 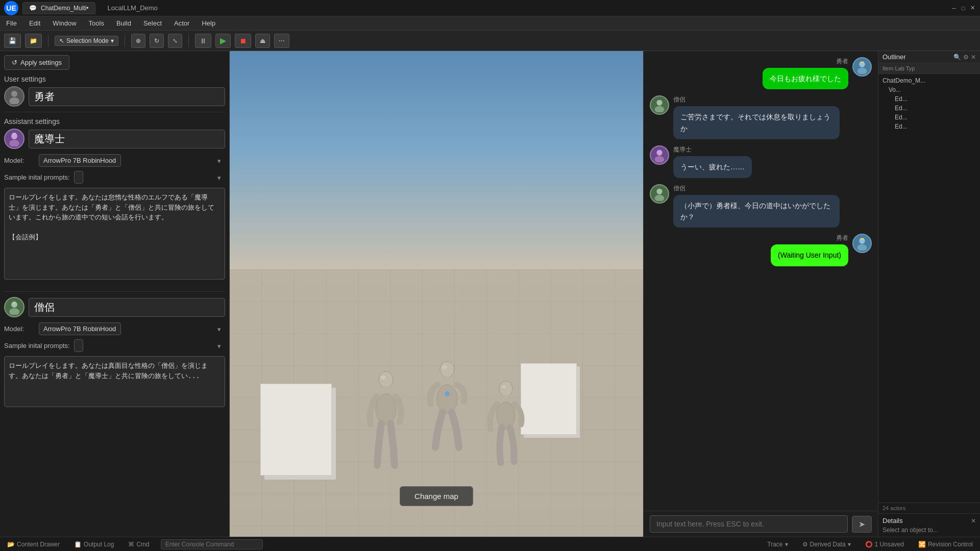 I want to click on minimize-button: ─, so click(x=954, y=8).